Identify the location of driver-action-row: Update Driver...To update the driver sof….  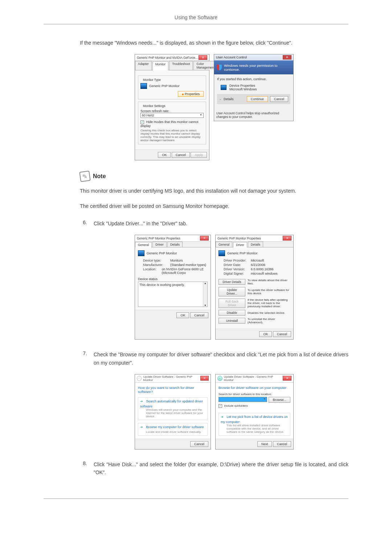
(254, 292).